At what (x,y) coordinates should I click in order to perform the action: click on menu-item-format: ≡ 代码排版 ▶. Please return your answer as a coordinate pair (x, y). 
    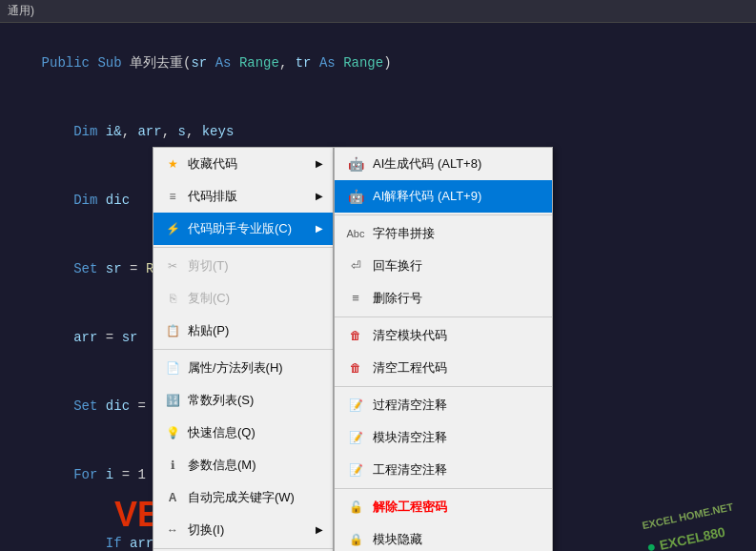
    Looking at the image, I should click on (243, 196).